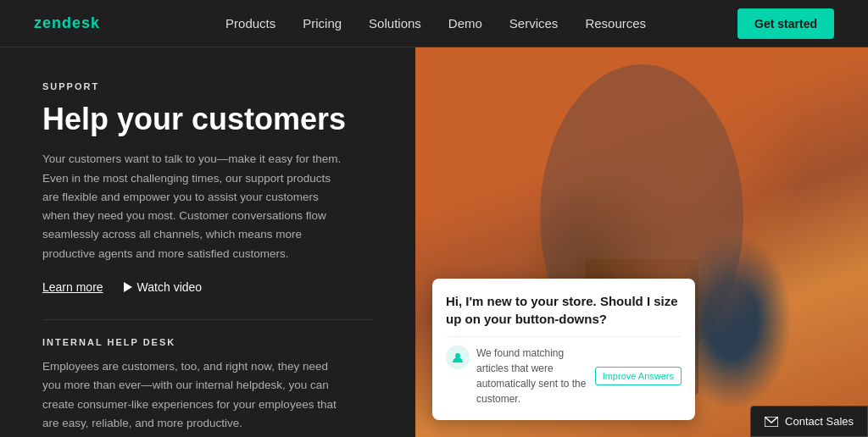  I want to click on nav-solutions: Solutions, so click(395, 24).